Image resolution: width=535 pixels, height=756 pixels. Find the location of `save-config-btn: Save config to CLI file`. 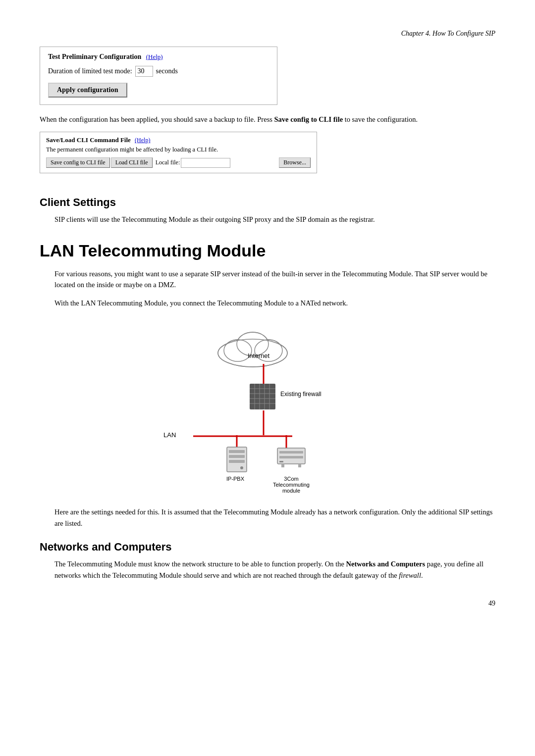

save-config-btn: Save config to CLI file is located at coordinates (78, 162).